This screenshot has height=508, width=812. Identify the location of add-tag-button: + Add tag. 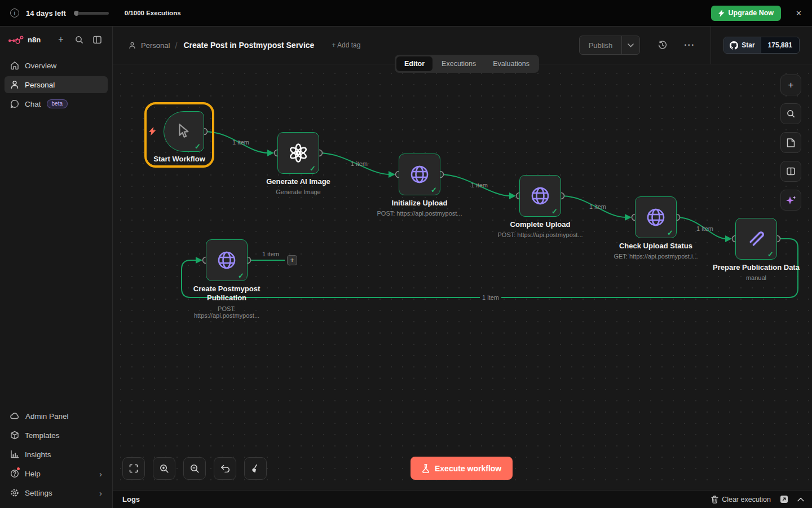
(346, 45).